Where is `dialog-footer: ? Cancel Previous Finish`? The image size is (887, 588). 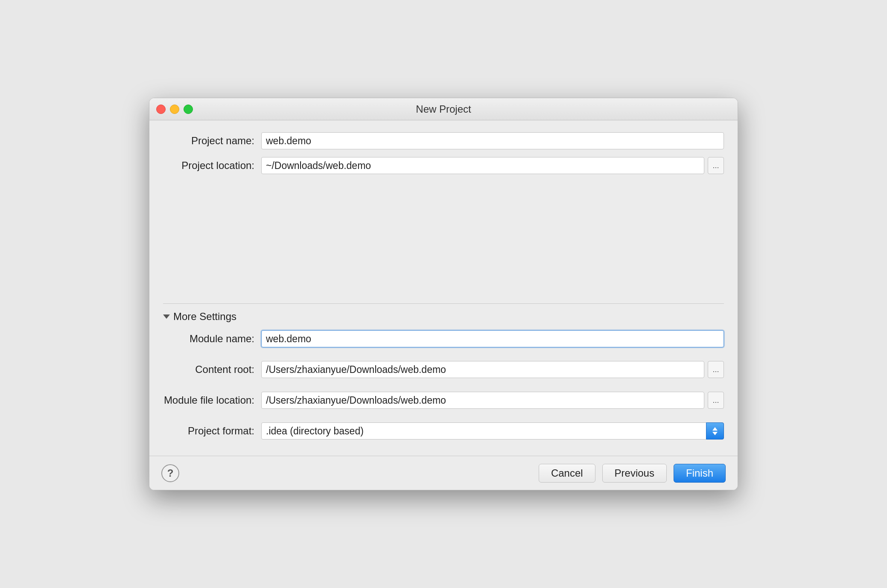 dialog-footer: ? Cancel Previous Finish is located at coordinates (444, 473).